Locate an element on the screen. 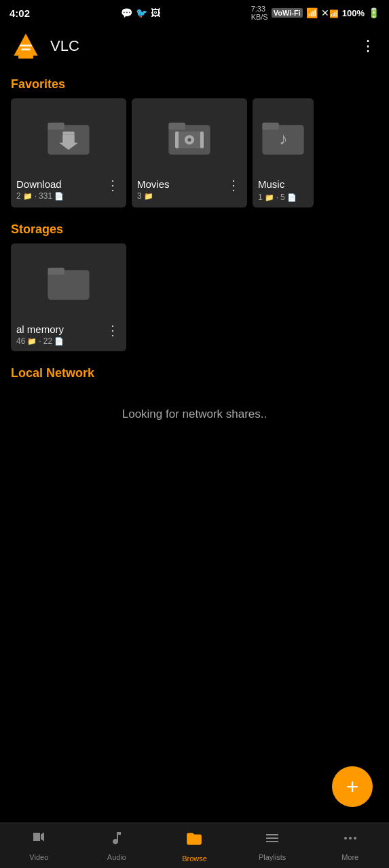 The height and width of the screenshot is (868, 389). more-nav-icon is located at coordinates (350, 840).